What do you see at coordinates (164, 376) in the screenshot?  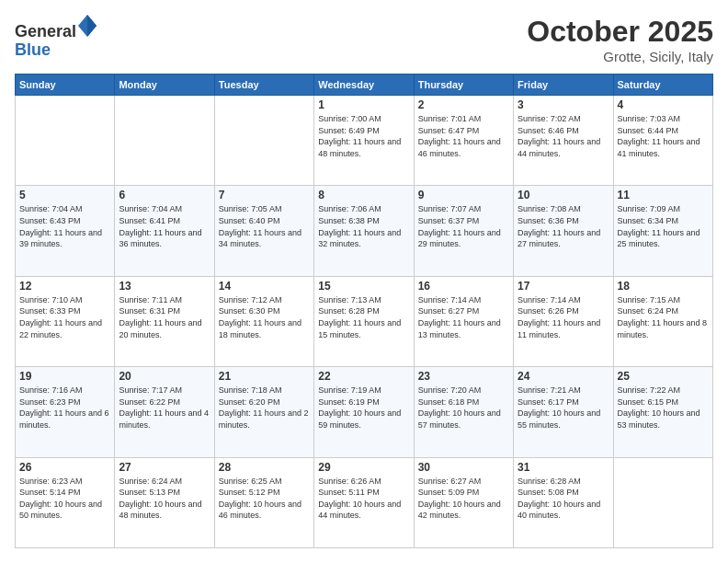 I see `day-number: 20` at bounding box center [164, 376].